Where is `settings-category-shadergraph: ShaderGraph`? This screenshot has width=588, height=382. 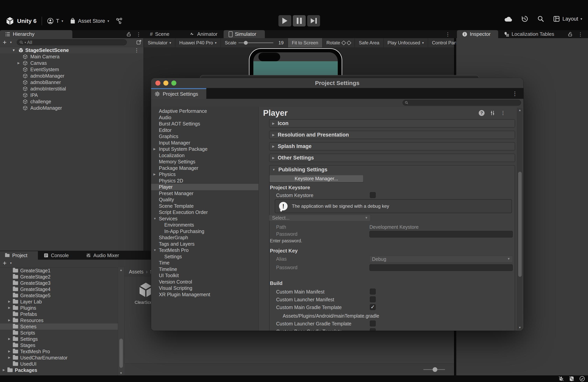
settings-category-shadergraph: ShaderGraph is located at coordinates (205, 238).